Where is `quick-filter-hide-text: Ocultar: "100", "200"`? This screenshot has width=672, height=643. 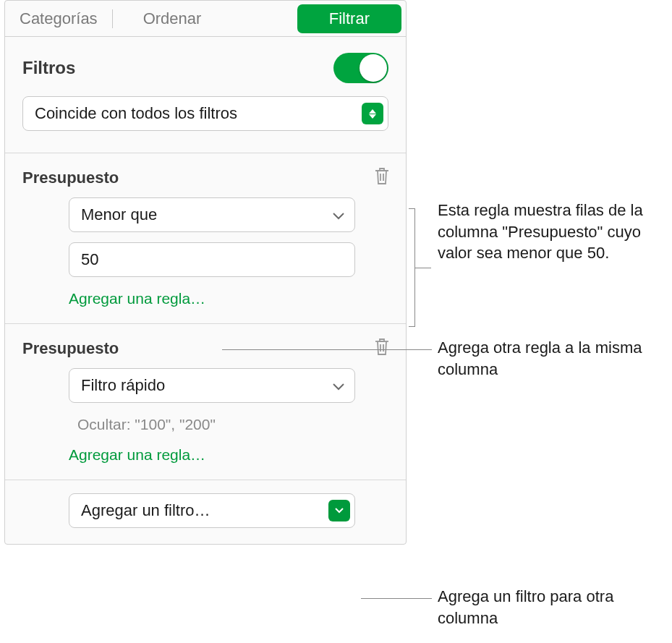 quick-filter-hide-text: Ocultar: "100", "200" is located at coordinates (212, 428).